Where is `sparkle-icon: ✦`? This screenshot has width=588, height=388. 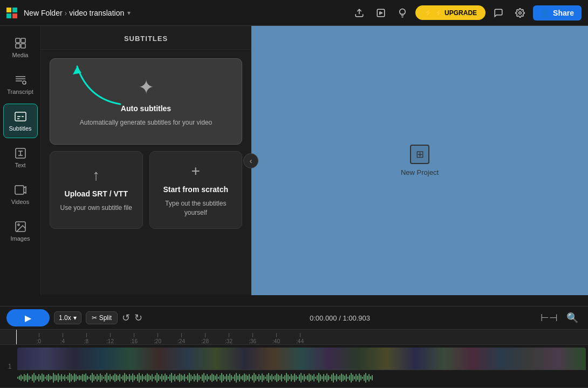 sparkle-icon: ✦ is located at coordinates (146, 87).